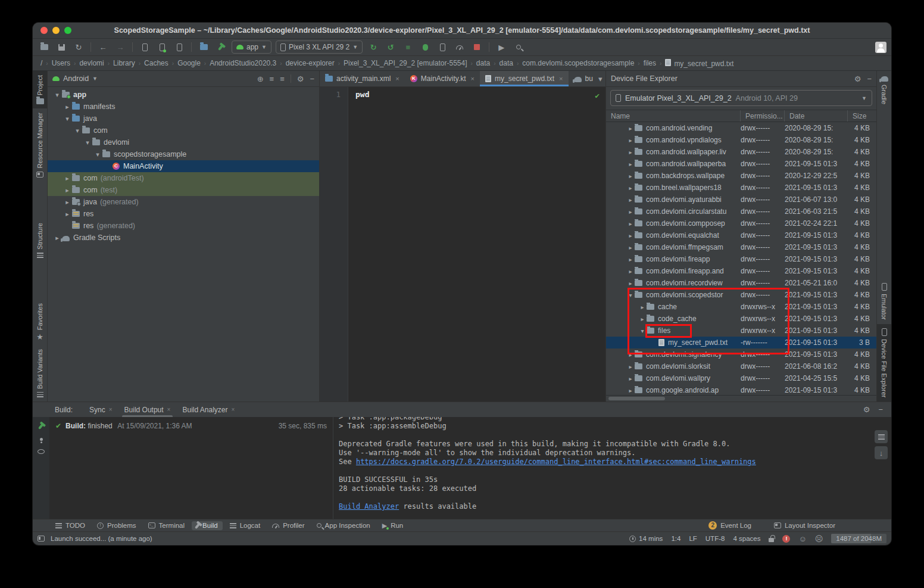 This screenshot has height=588, width=924. Describe the element at coordinates (612, 468) in the screenshot. I see `build-console: > Task :app:packageDebug> Task :app:asse…` at that location.